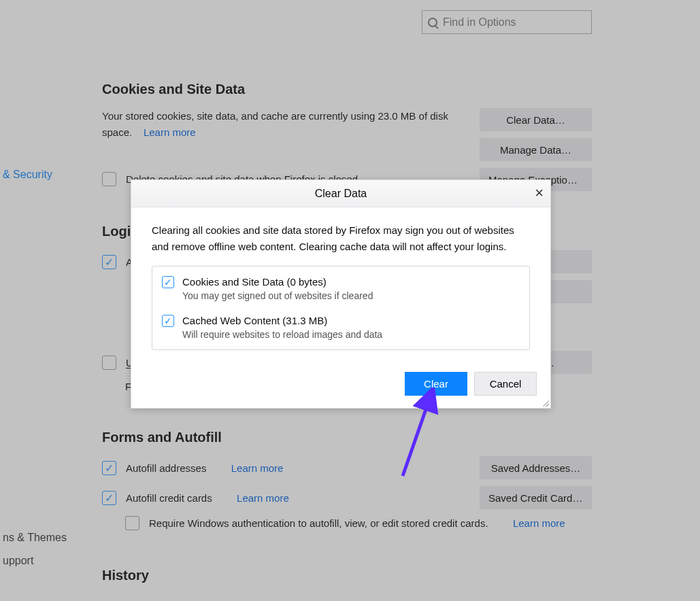 The image size is (700, 601). What do you see at coordinates (282, 321) in the screenshot?
I see `option-cache-title: Cached Web Content (31.3 MB)` at bounding box center [282, 321].